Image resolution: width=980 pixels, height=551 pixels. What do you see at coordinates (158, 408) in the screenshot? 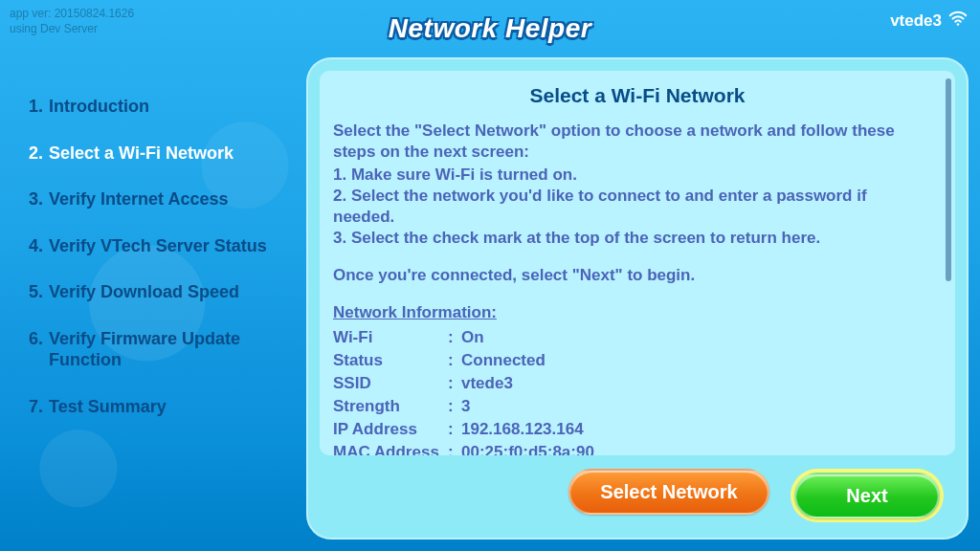
I see `sidebar-item-step-7: 7.Test Summary` at bounding box center [158, 408].